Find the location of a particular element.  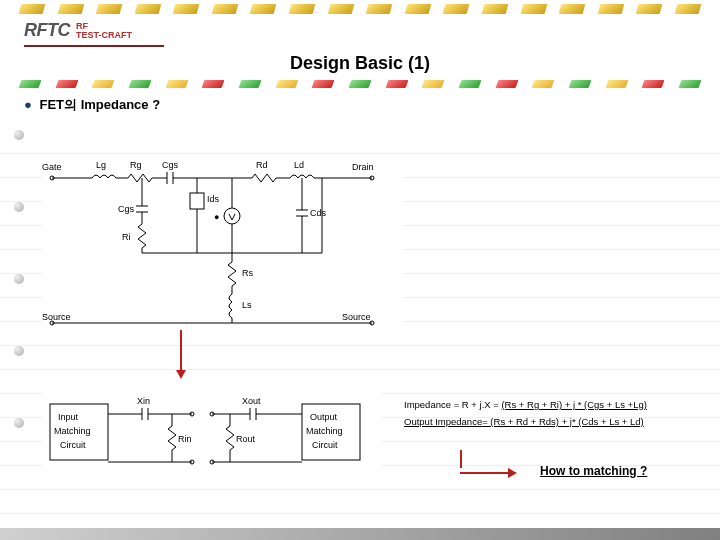

label-cds: Cds is located at coordinates (318, 213).